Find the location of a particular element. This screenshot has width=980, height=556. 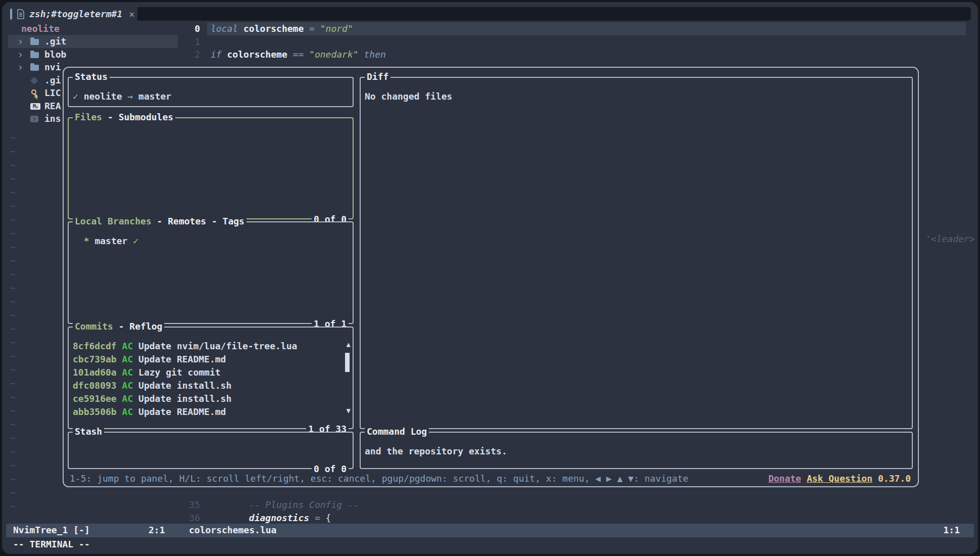

status-panel-content: ✓ neolite → master is located at coordinates (211, 98).